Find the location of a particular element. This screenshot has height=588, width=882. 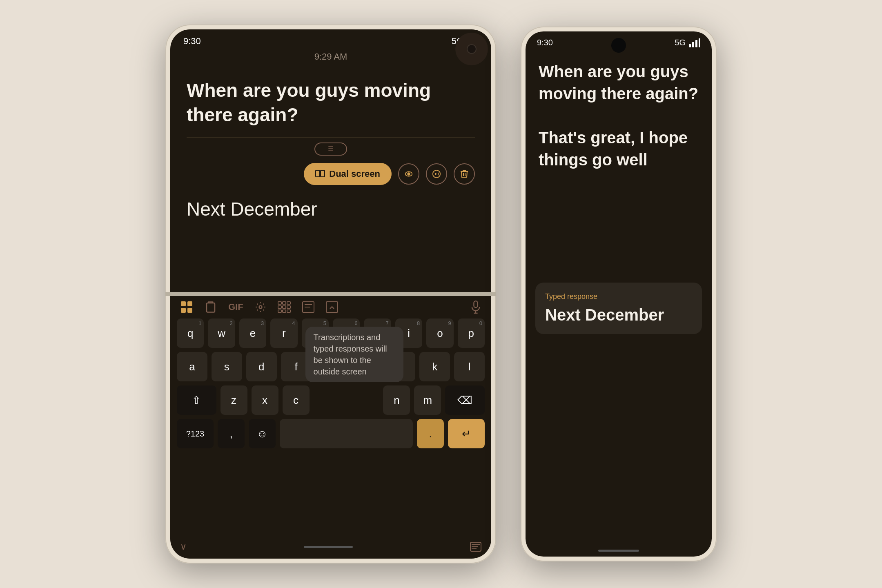

key-x: x is located at coordinates (265, 400).